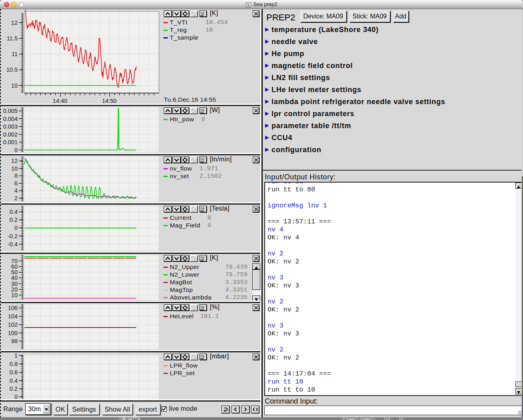 Image resolution: width=523 pixels, height=420 pixels. What do you see at coordinates (10, 127) in the screenshot?
I see `svg-text: 0.003` at bounding box center [10, 127].